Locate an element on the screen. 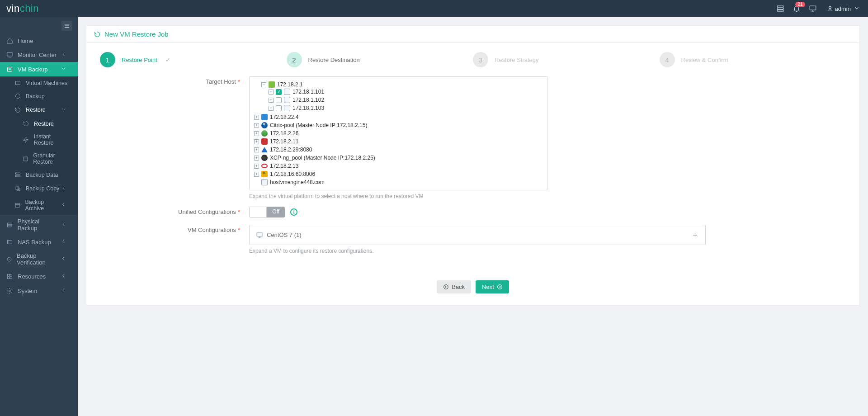 This screenshot has height=416, width=868. notif-badge: 21 is located at coordinates (800, 5).